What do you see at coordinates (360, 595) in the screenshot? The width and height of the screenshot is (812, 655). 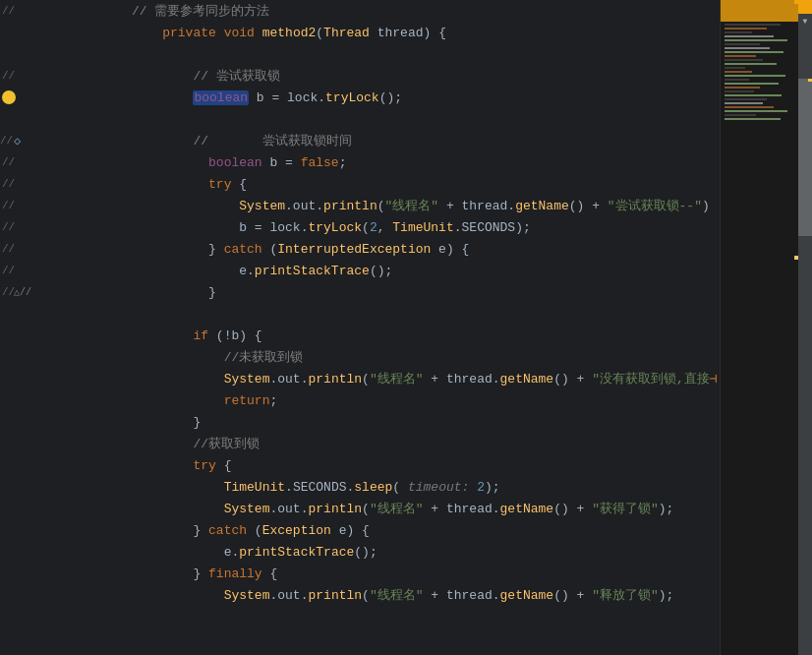 I see `table-row: System.out.println("线程名" + thread.getNam…` at bounding box center [360, 595].